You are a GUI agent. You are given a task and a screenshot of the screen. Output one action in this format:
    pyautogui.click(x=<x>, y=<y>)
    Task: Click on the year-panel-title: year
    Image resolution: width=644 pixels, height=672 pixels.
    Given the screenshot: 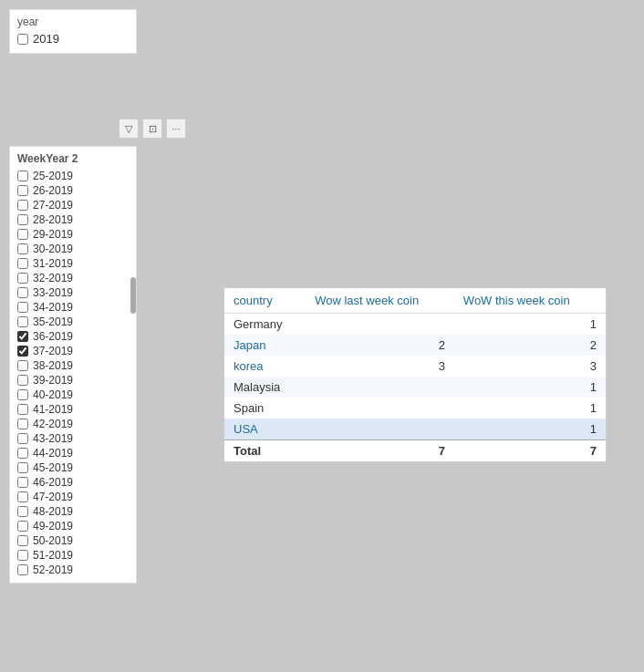 What is the action you would take?
    pyautogui.click(x=73, y=22)
    